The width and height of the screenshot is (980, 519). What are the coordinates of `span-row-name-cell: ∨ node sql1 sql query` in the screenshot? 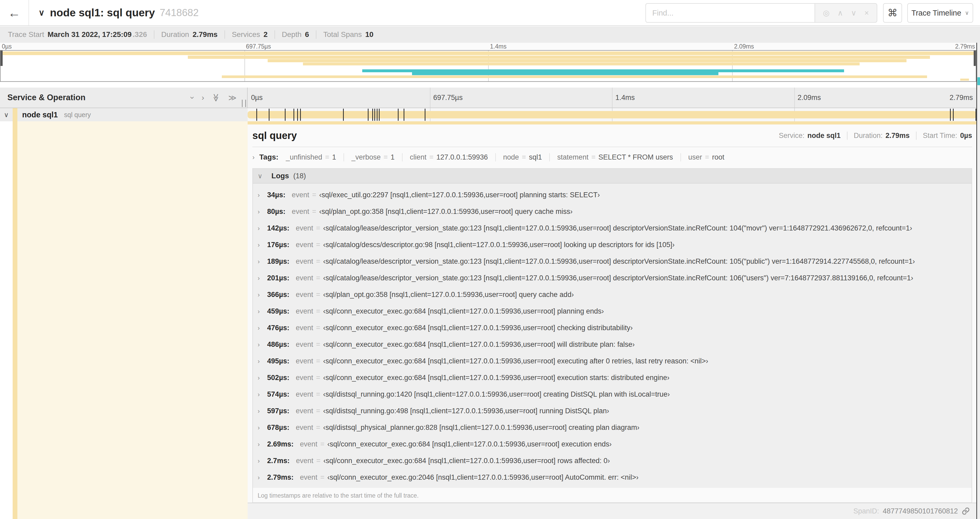 It's located at (124, 115).